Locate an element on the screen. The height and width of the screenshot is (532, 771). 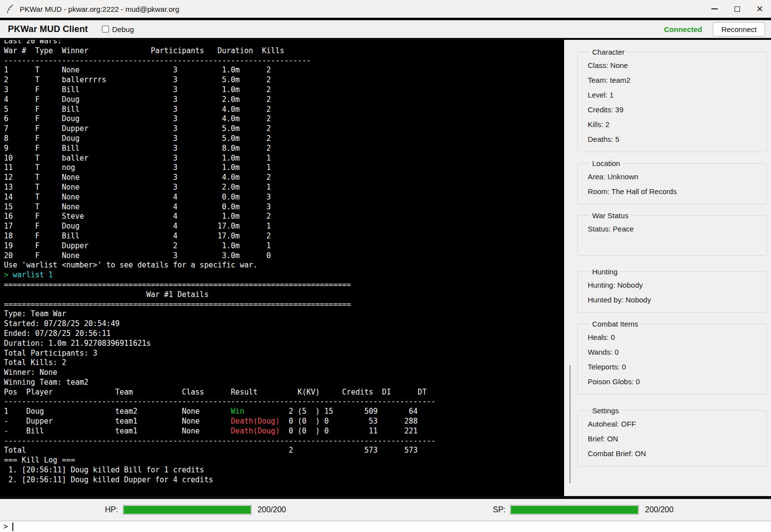
war-table-row: 9 F Bill 3 8.0m 2 is located at coordinates (284, 149).